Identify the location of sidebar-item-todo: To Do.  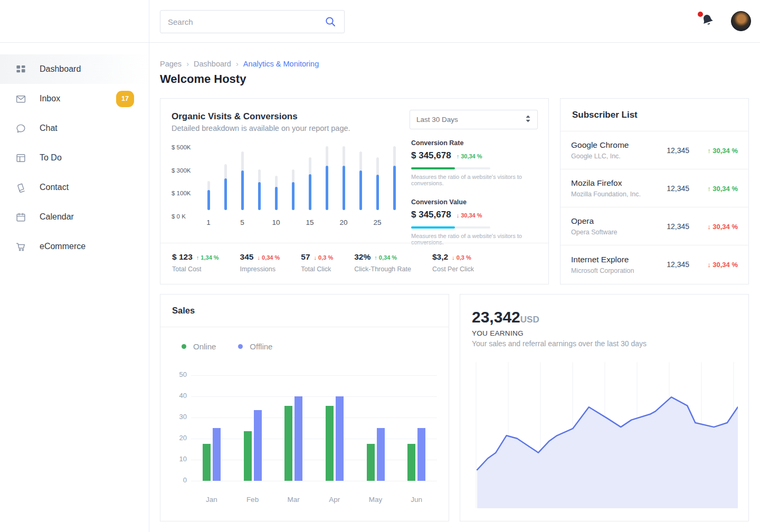
(74, 158).